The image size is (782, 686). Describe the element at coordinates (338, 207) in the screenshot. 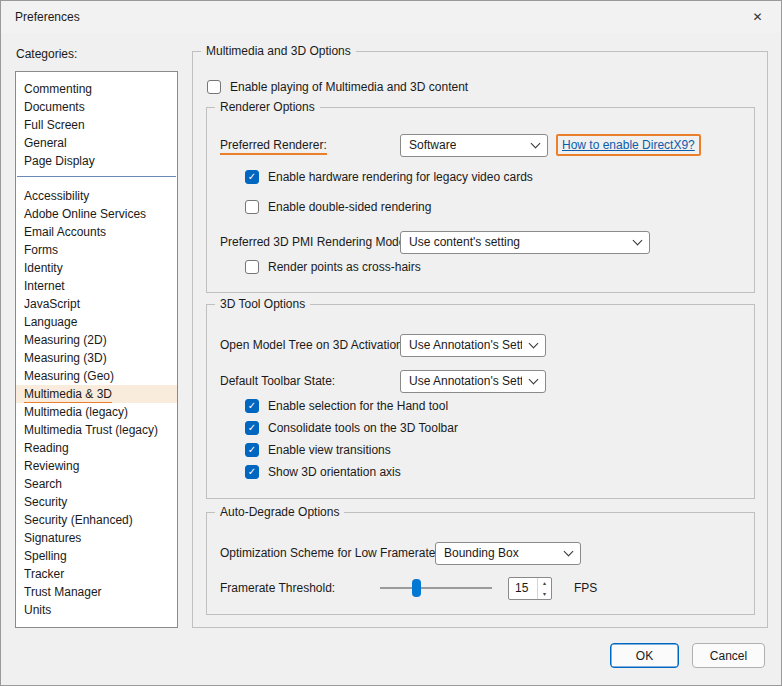

I see `checkbox-double-sided: Enable double-sided rendering` at that location.